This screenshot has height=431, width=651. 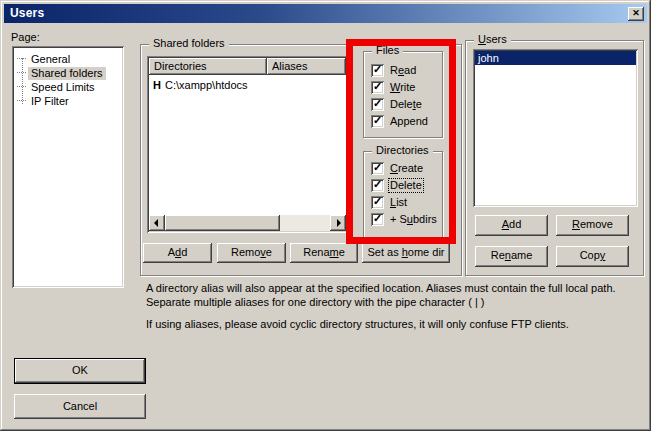 I want to click on checkbox-create: ✓ Create, so click(x=398, y=168).